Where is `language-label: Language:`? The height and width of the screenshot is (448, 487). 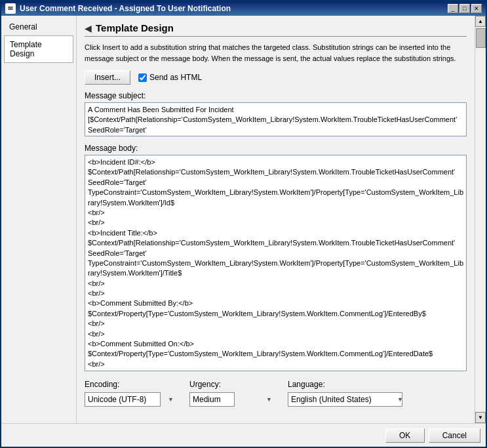 language-label: Language: is located at coordinates (347, 384).